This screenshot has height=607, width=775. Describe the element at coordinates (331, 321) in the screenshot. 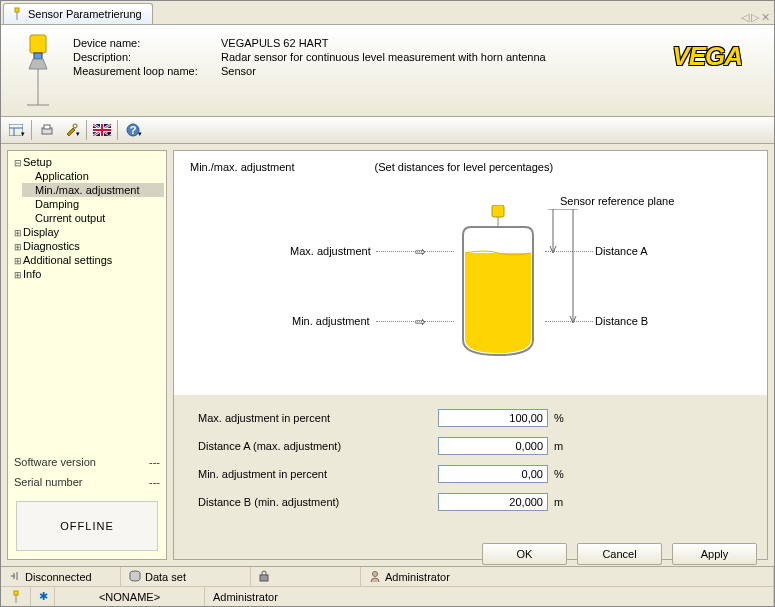

I see `min-adjustment-label: Min. adjustment` at that location.